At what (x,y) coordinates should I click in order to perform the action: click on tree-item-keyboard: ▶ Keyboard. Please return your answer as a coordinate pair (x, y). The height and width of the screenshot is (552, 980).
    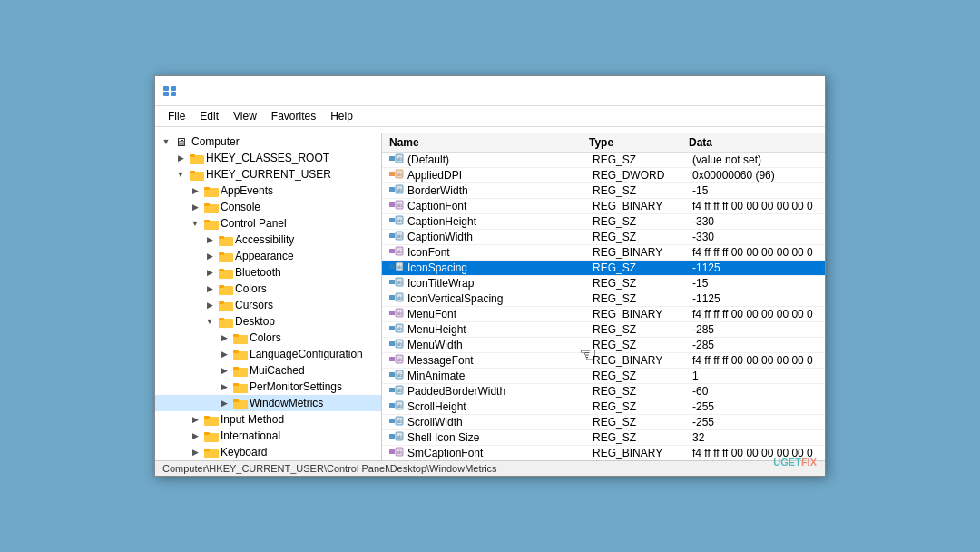
    Looking at the image, I should click on (269, 452).